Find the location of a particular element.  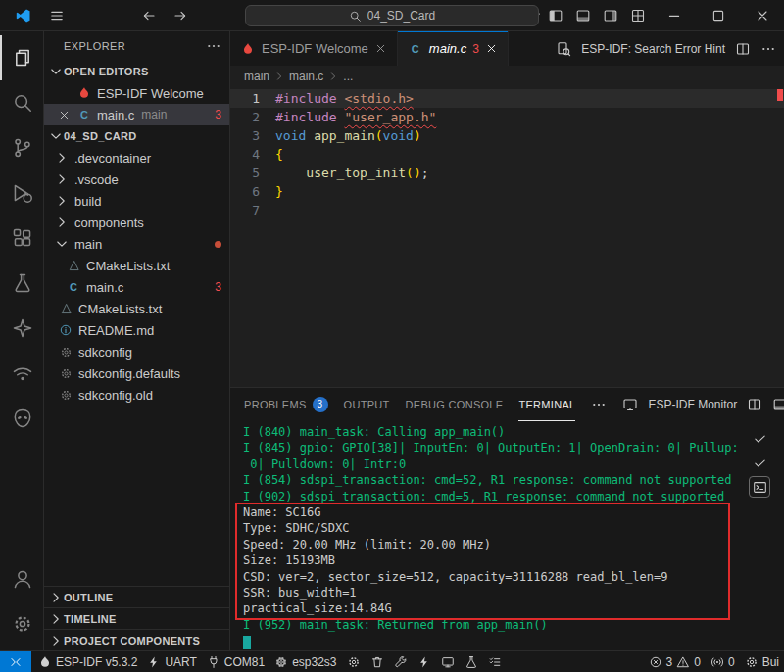

tree-item-main-c: Cmain.c3 is located at coordinates (137, 287).